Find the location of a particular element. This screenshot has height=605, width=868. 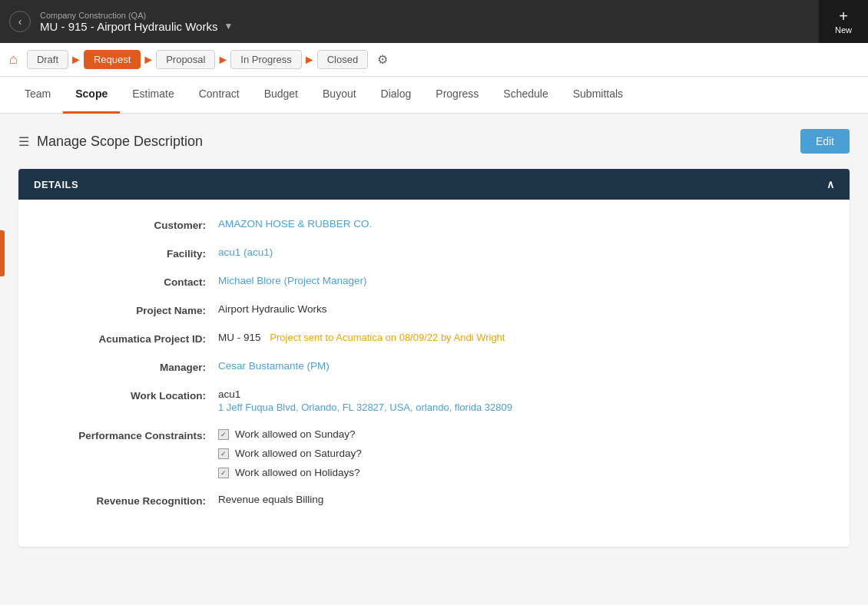

top-bar: ‹ Company Construction (QA) MU - 915 - A… is located at coordinates (434, 21).